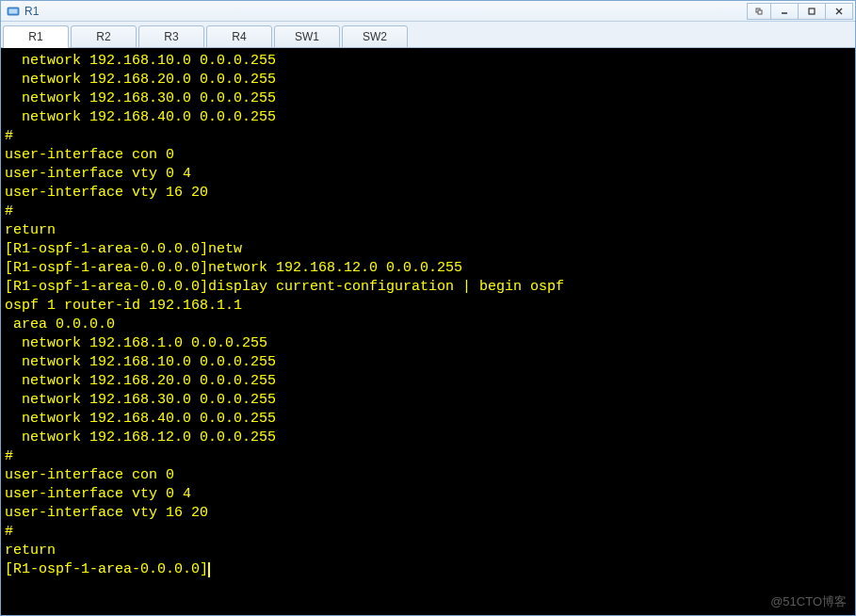 Image resolution: width=856 pixels, height=616 pixels. What do you see at coordinates (23, 11) in the screenshot?
I see `titlebar-left: R1` at bounding box center [23, 11].